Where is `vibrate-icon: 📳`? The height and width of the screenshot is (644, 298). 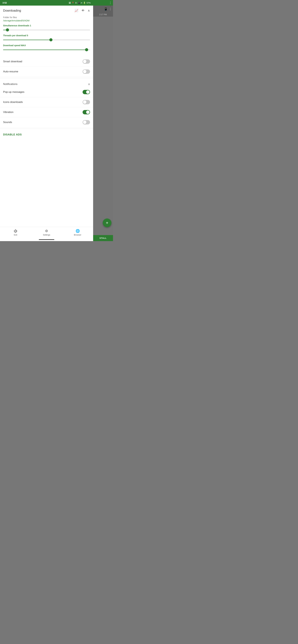
vibrate-icon: 📳 is located at coordinates (79, 3).